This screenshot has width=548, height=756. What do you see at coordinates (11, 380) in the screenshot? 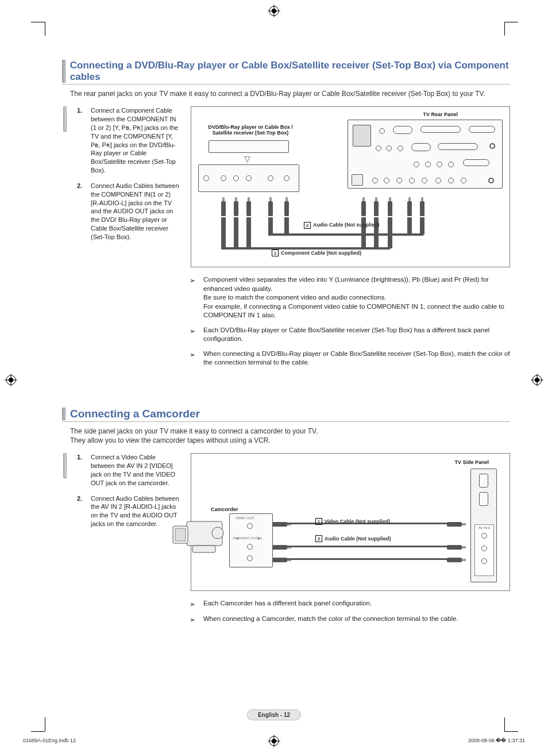
I see `registration-mark-left` at bounding box center [11, 380].